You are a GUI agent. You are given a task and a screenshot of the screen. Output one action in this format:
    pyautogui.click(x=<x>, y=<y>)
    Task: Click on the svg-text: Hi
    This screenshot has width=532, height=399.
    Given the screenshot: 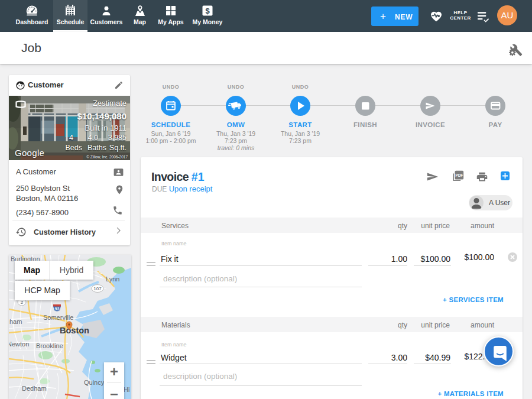 What is the action you would take?
    pyautogui.click(x=126, y=390)
    